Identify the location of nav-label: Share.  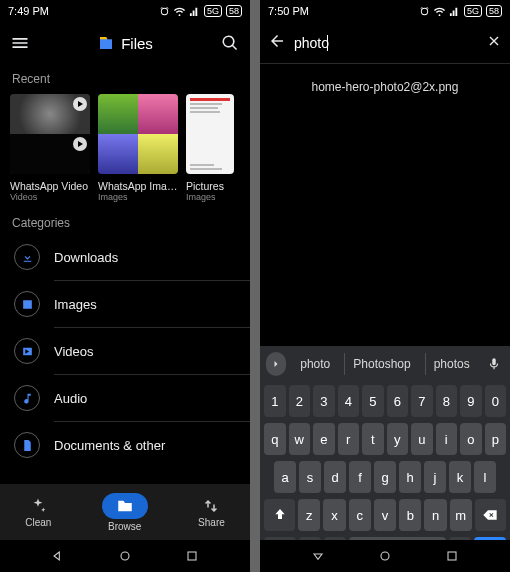
(212, 522).